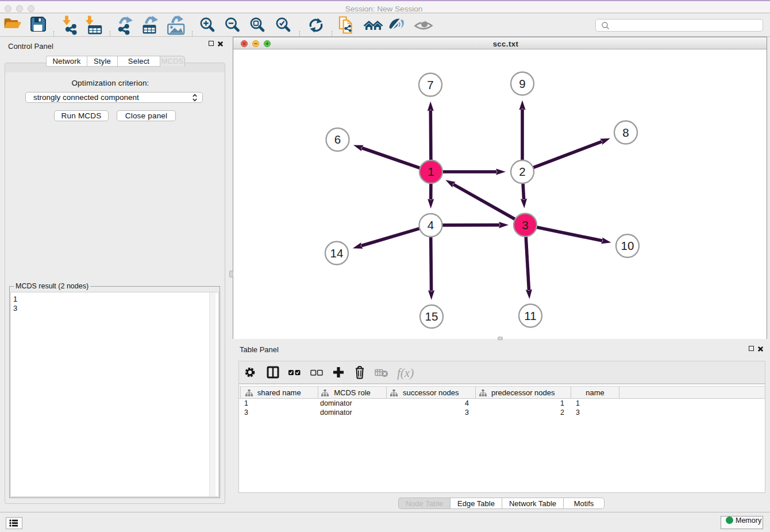 The height and width of the screenshot is (532, 770). What do you see at coordinates (431, 171) in the screenshot?
I see `svg-text: 1` at bounding box center [431, 171].